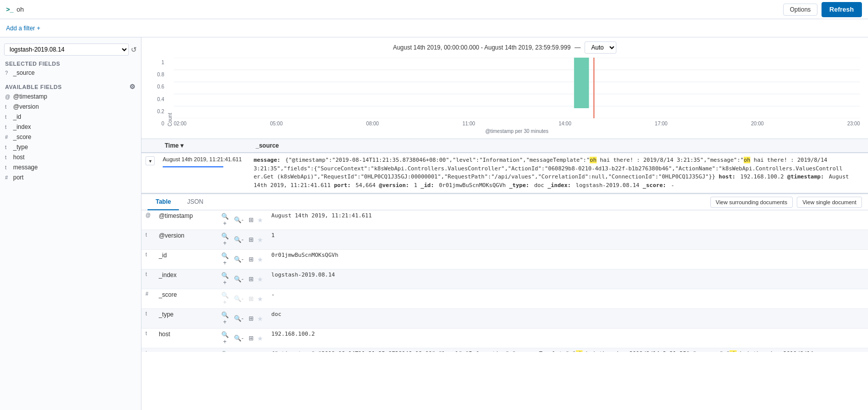  Describe the element at coordinates (71, 137) in the screenshot. I see `field-score: # _score` at that location.